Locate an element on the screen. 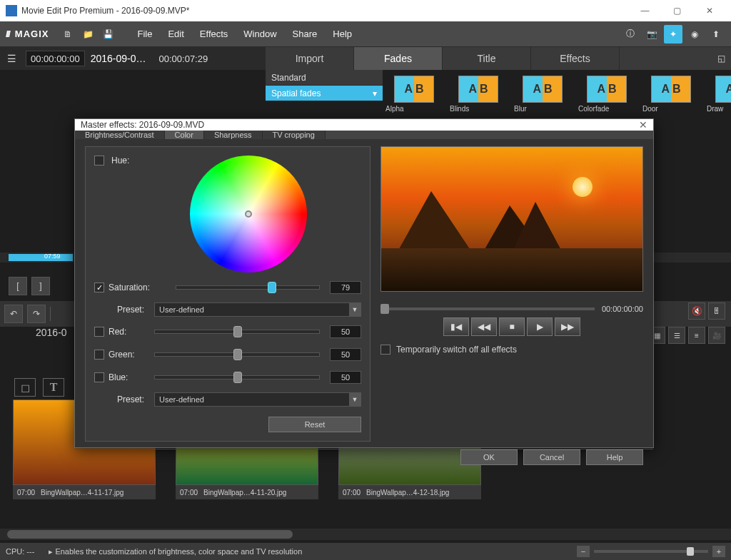 This screenshot has height=560, width=731. fades-category-list: Standard Spatial fades▾ is located at coordinates (324, 86).